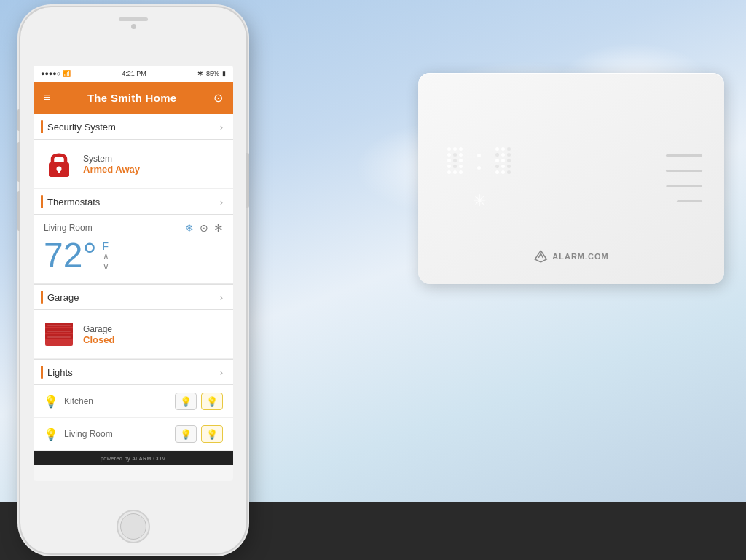 The image size is (746, 560). What do you see at coordinates (111, 165) in the screenshot?
I see `security-text: System Armed Away` at bounding box center [111, 165].